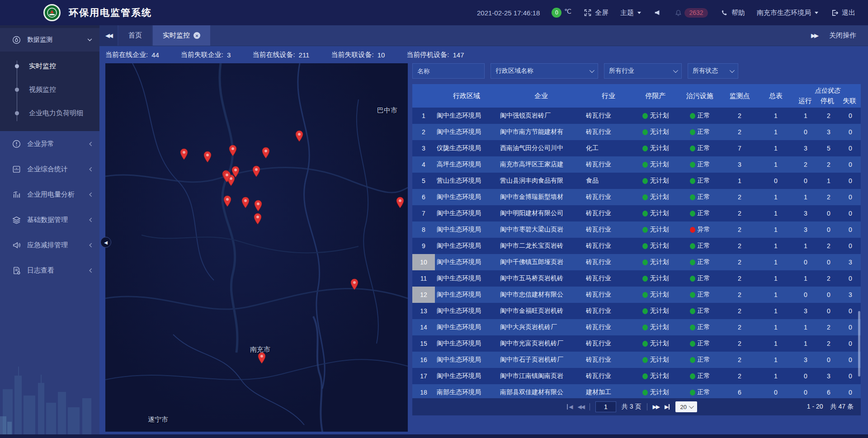  What do you see at coordinates (108, 35) in the screenshot?
I see `tab-scroll-left-button: ◀◀` at bounding box center [108, 35].